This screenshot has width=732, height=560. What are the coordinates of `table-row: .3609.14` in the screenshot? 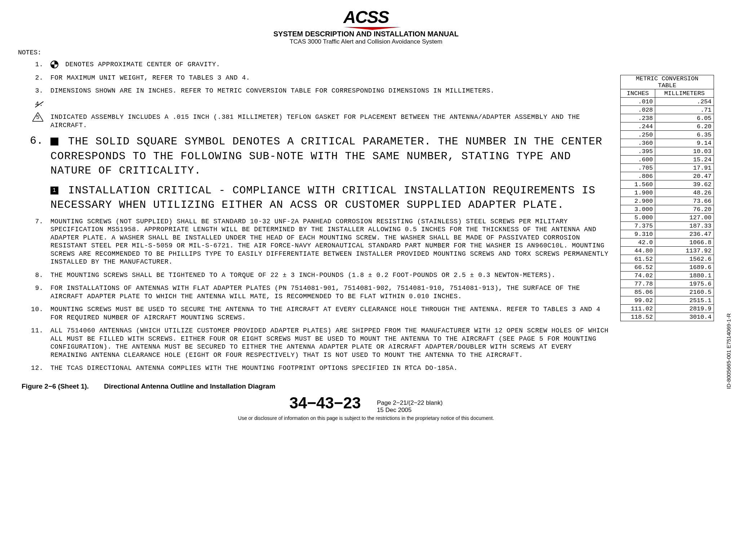 It's located at (667, 143).